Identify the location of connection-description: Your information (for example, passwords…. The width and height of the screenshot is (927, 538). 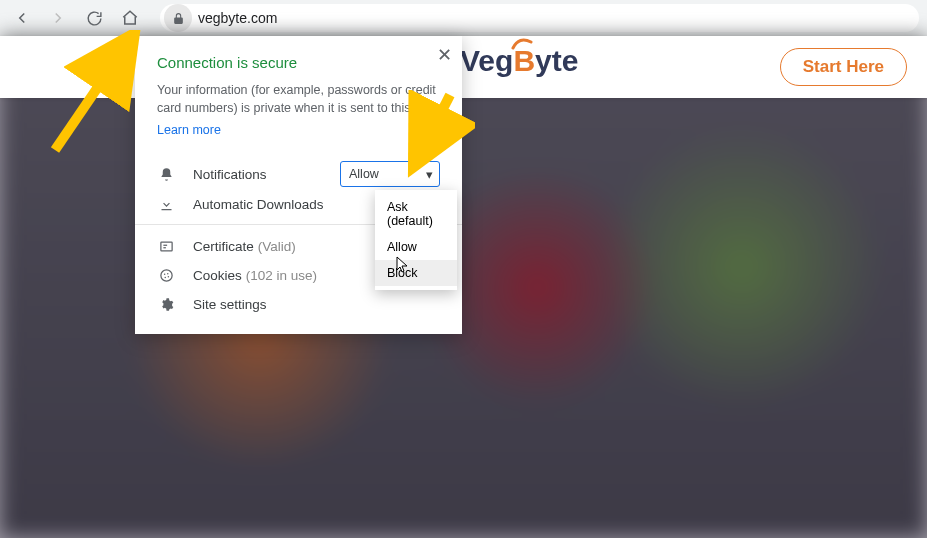
(298, 99).